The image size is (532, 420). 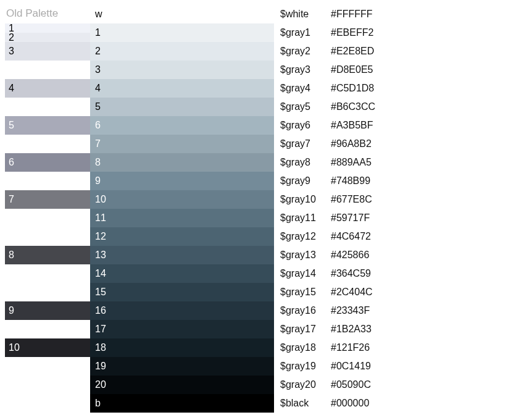 I want to click on new-swatch-15: 15, so click(x=182, y=292).